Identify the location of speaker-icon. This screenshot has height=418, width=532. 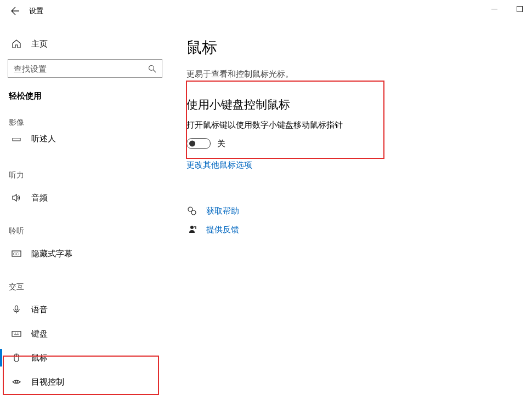
(16, 198).